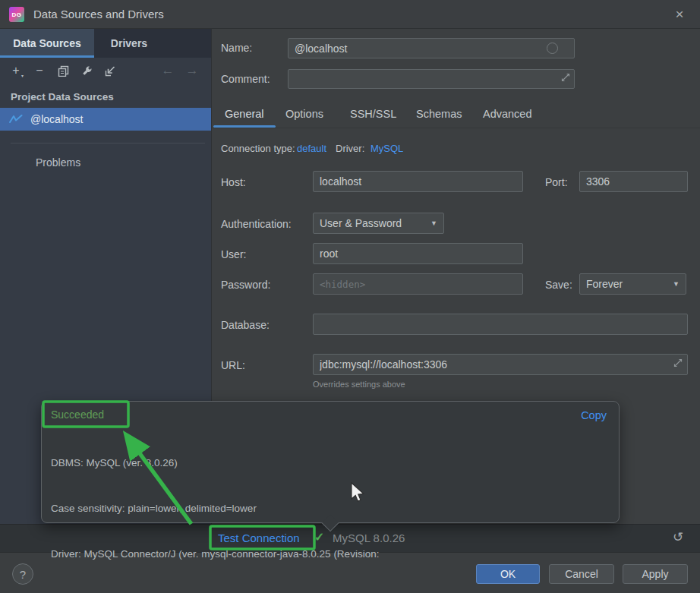 The width and height of the screenshot is (700, 593). Describe the element at coordinates (234, 254) in the screenshot. I see `user-label: User:` at that location.